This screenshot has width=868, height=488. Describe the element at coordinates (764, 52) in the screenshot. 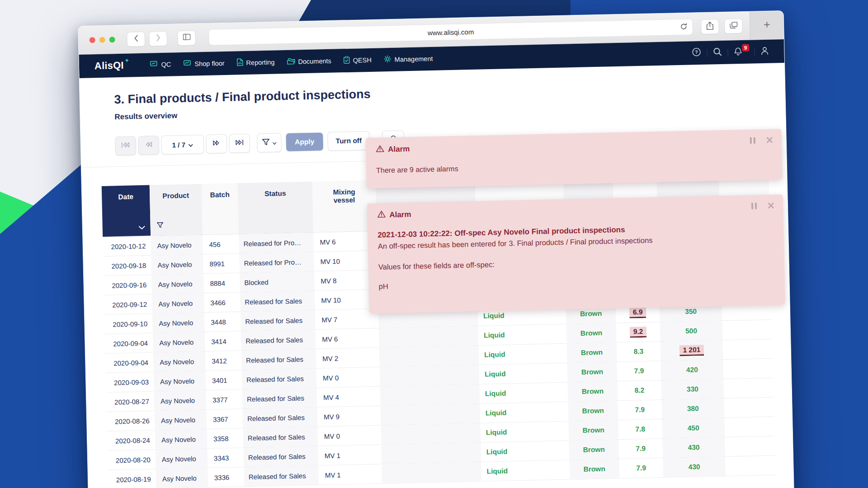

I see `user-account-icon` at that location.